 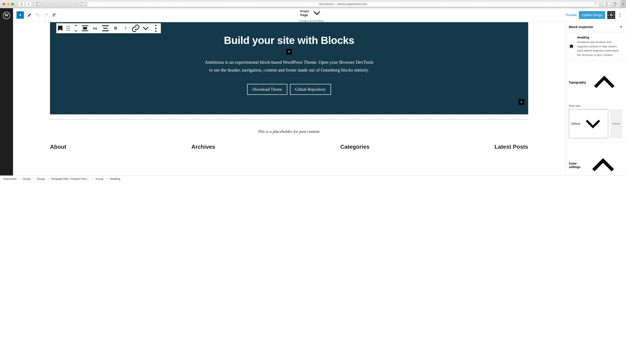 What do you see at coordinates (594, 15) in the screenshot?
I see `topbar-right: Preview Update Design` at bounding box center [594, 15].